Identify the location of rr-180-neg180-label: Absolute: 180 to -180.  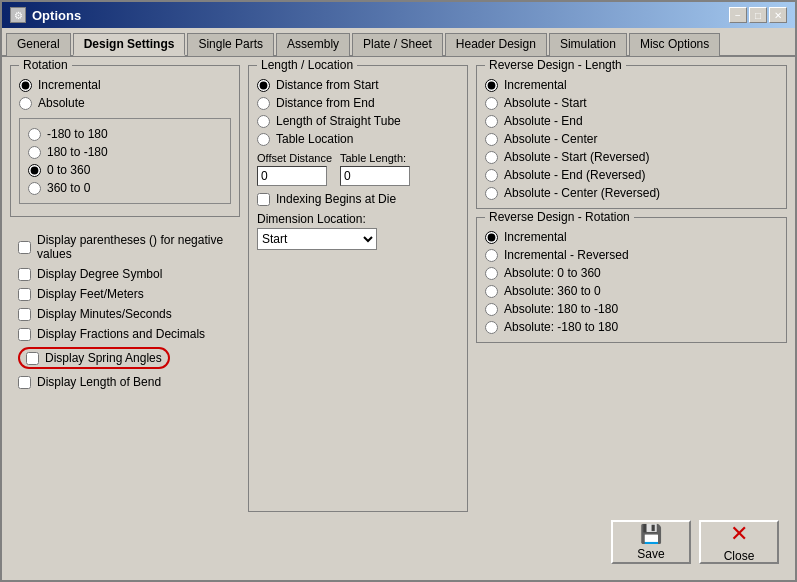
(561, 309).